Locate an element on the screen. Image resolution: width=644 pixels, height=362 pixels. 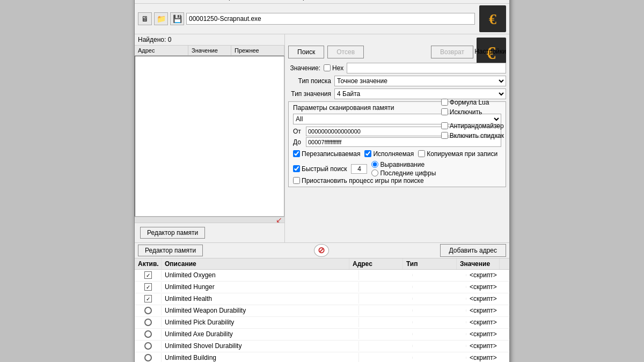
right-checkboxes: Формула Lua Исключить Антирандомайзер Вк… is located at coordinates (472, 119).